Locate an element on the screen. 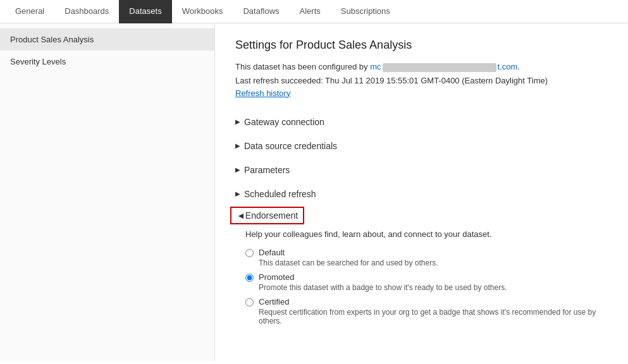 This screenshot has height=364, width=628. accordion-header-scheduled: ▶Scheduled refresh is located at coordinates (421, 194).